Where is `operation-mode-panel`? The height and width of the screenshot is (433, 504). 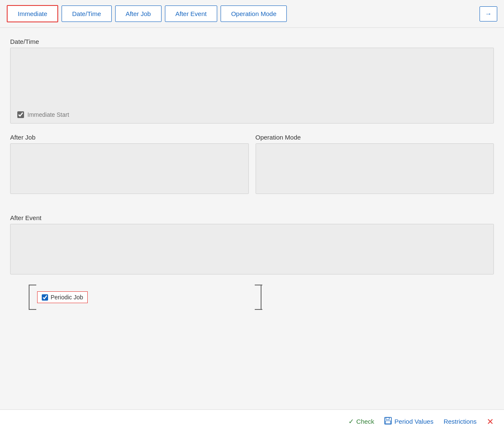
operation-mode-panel is located at coordinates (375, 169).